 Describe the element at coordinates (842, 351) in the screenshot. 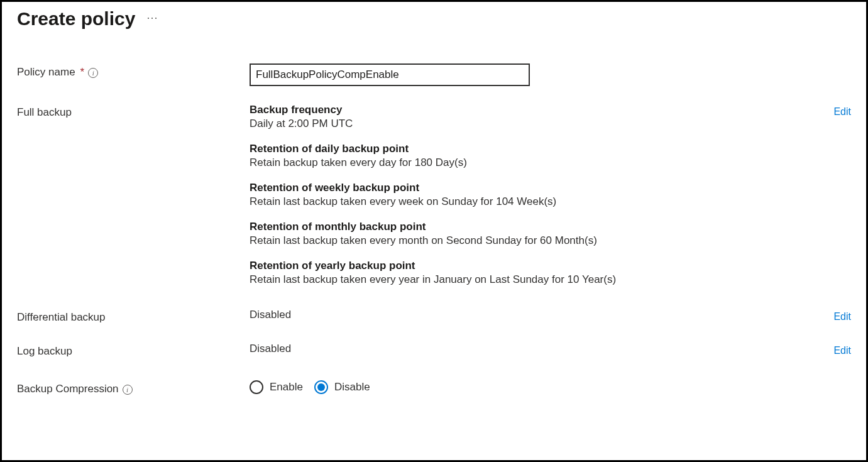

I see `log-backup-edit-link: Edit` at that location.